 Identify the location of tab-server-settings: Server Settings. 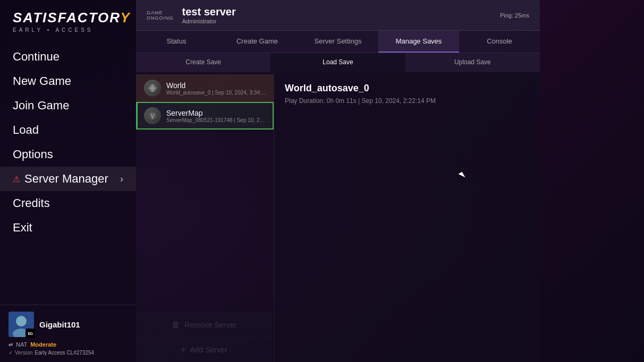
(338, 41).